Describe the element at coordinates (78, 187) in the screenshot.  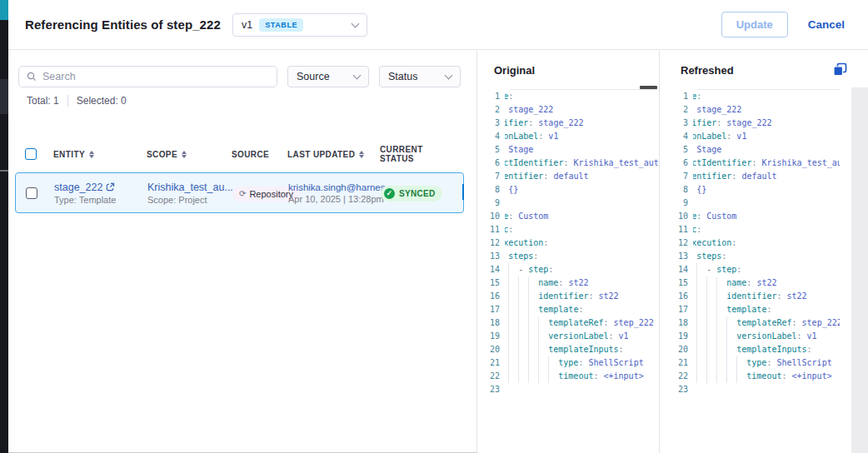
I see `entity-name-link: stage_222` at that location.